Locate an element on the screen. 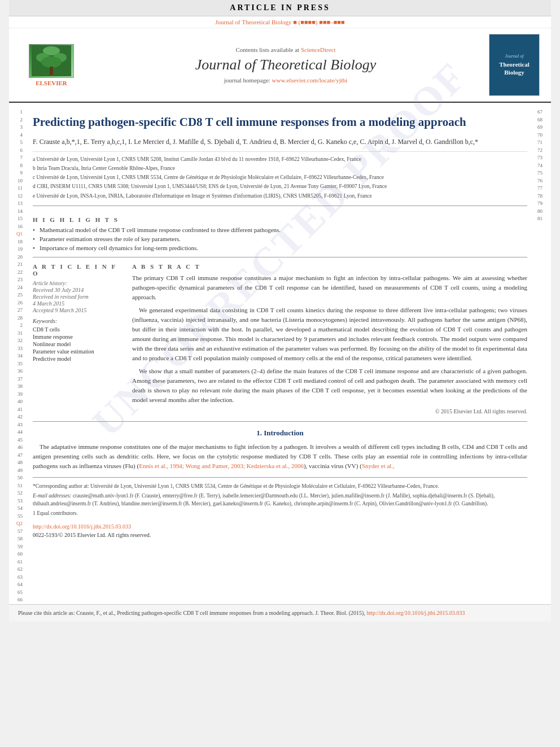 This screenshot has height=747, width=560. article-title: Predicting pathogen-specific CD8 T cell … is located at coordinates (280, 122).